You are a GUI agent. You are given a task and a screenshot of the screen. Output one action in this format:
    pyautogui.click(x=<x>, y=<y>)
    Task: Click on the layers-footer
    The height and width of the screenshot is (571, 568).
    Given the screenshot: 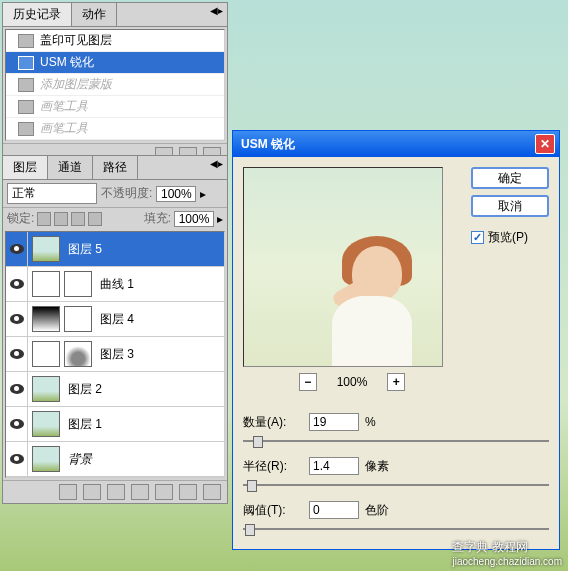 What is the action you would take?
    pyautogui.click(x=115, y=492)
    